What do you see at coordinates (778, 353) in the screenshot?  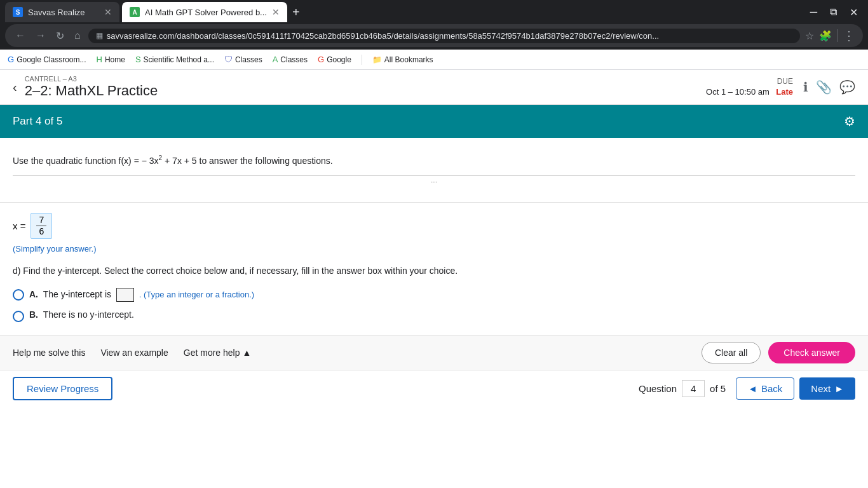 I see `action-buttons: Clear all Check answer` at bounding box center [778, 353].